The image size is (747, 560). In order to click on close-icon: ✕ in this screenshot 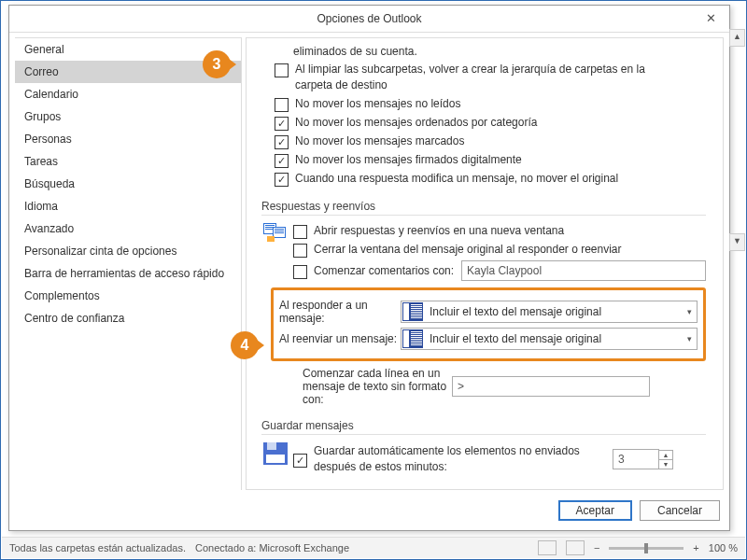, I will do `click(711, 19)`.